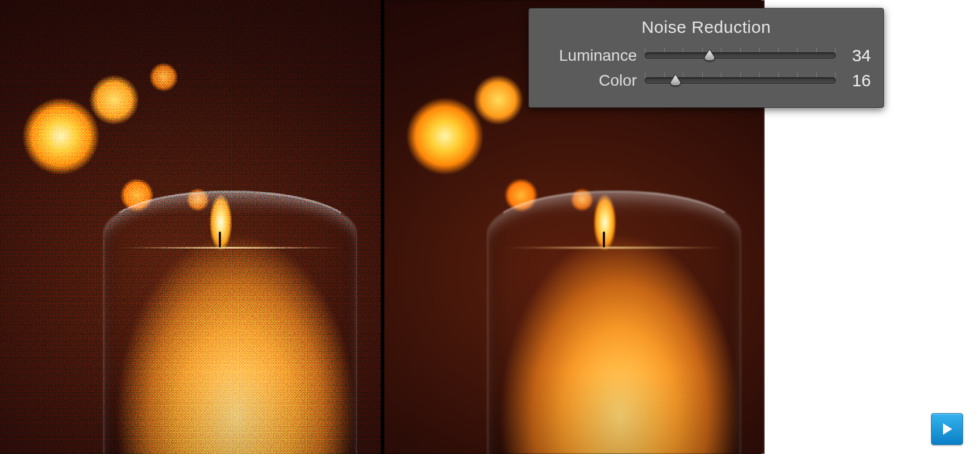 The image size is (980, 454). What do you see at coordinates (589, 81) in the screenshot?
I see `color-label: Color` at bounding box center [589, 81].